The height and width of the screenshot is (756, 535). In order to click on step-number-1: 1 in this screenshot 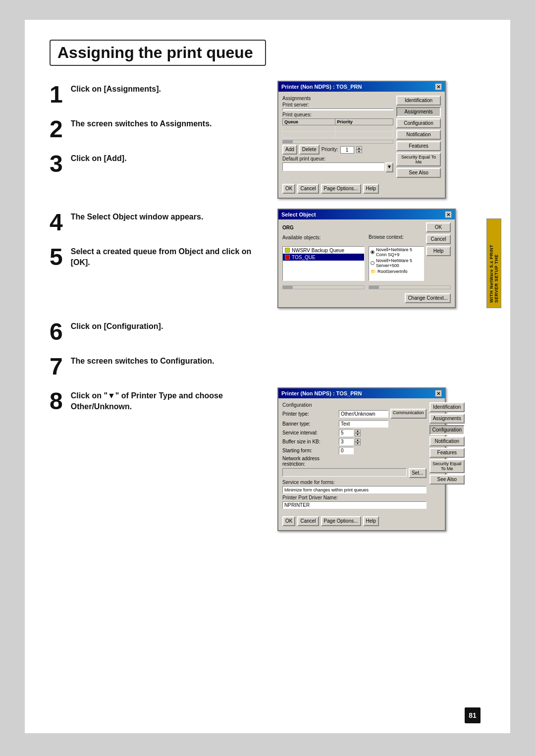, I will do `click(56, 95)`.